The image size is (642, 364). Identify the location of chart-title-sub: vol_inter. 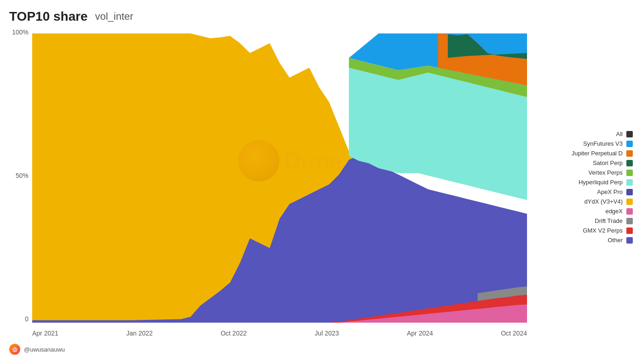
(114, 17).